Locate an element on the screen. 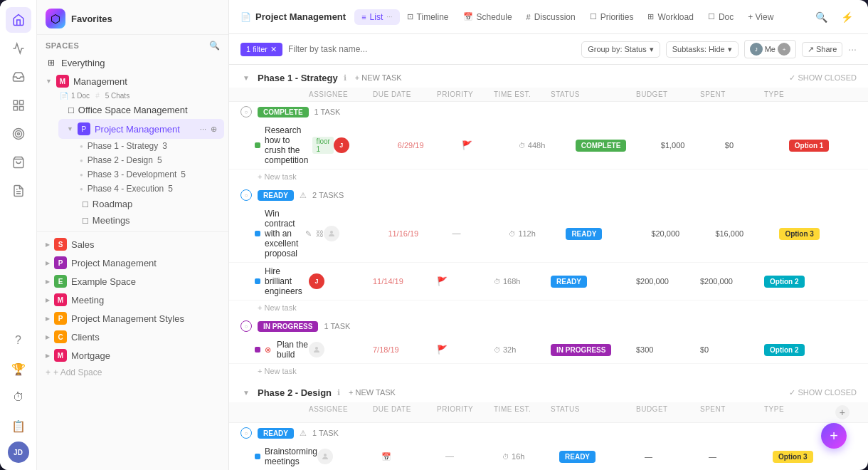 Image resolution: width=868 pixels, height=470 pixels. mortgage-label: Mortgage is located at coordinates (91, 356).